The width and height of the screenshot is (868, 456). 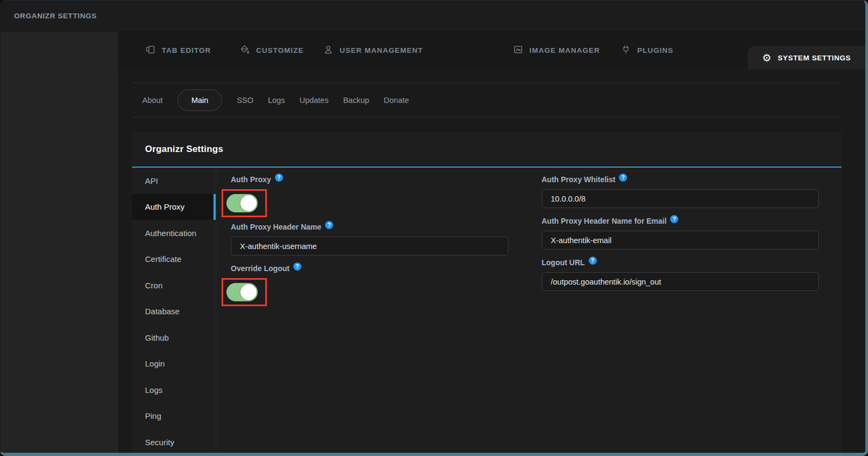 I want to click on field-label-row: Override Logout ?, so click(x=370, y=268).